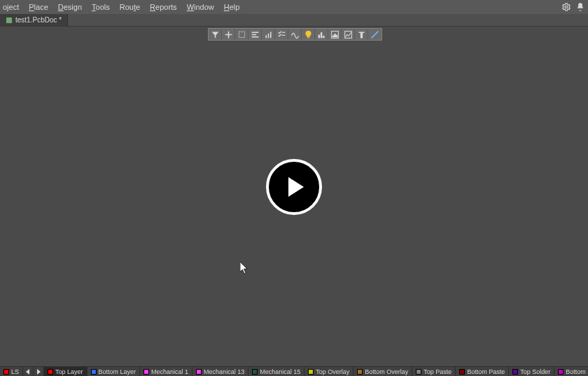 The image size is (588, 376). Describe the element at coordinates (101, 7) in the screenshot. I see `menu-tools: Tools` at that location.